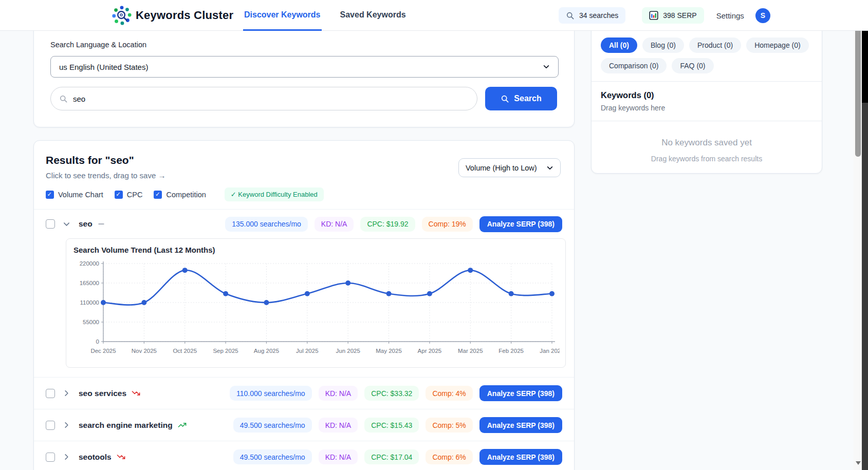  What do you see at coordinates (182, 425) in the screenshot?
I see `trend-up-icon` at bounding box center [182, 425].